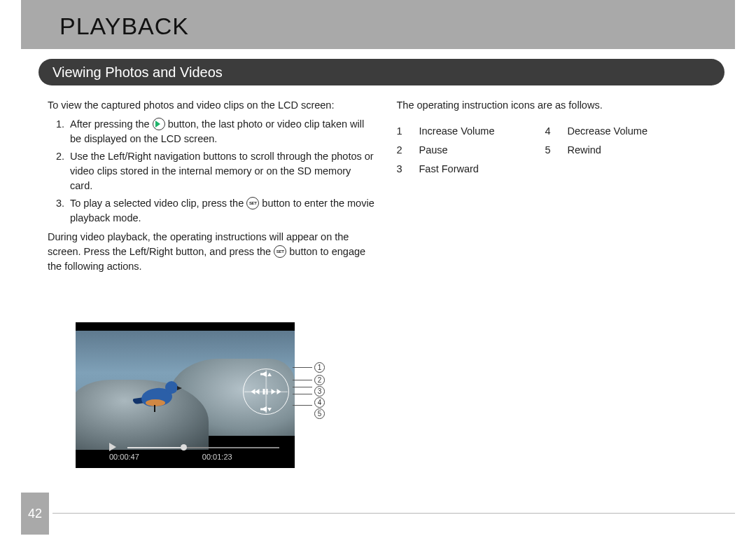  Describe the element at coordinates (561, 188) in the screenshot. I see `right-column: The operating instruction icons are as f…` at that location.